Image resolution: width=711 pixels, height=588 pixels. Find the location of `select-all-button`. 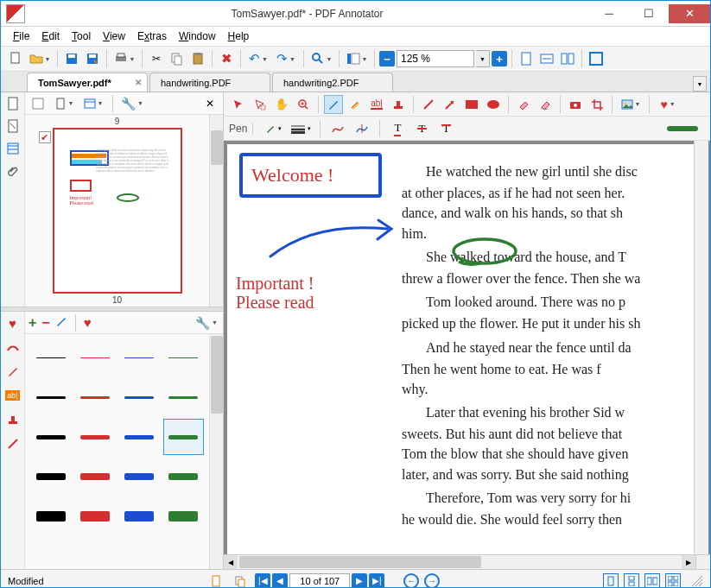

select-all-button is located at coordinates (38, 104).